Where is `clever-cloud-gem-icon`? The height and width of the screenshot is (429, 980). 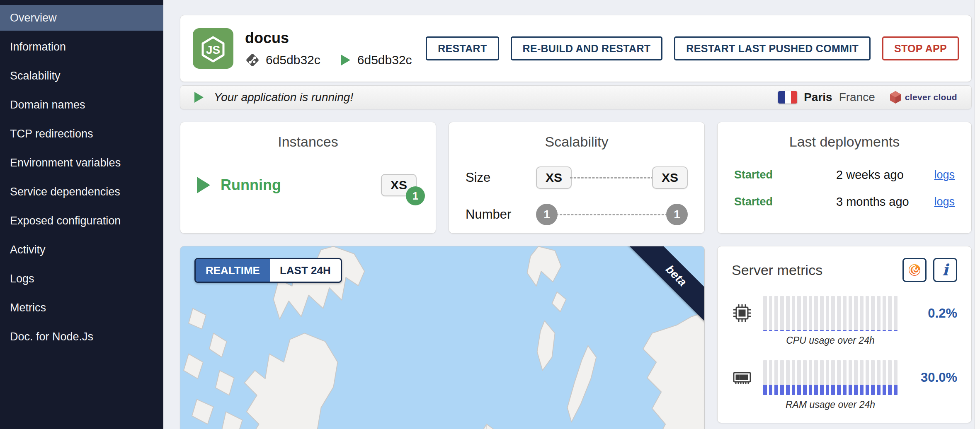
clever-cloud-gem-icon is located at coordinates (895, 97).